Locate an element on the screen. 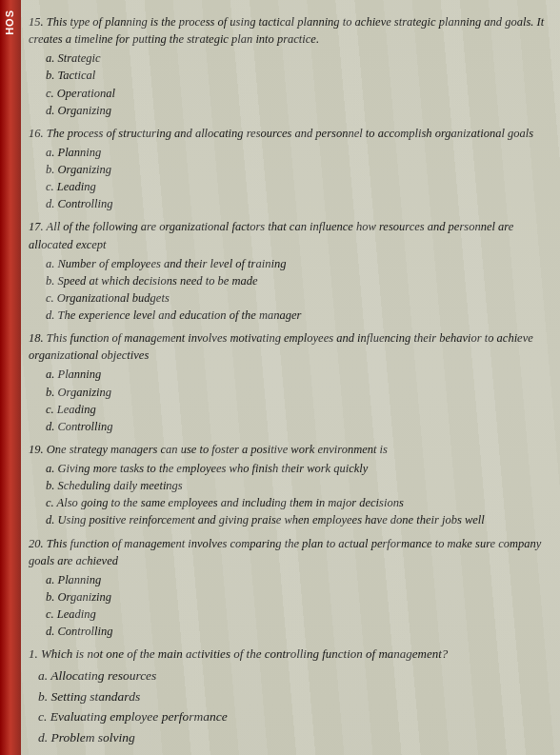 The width and height of the screenshot is (560, 755). question-19: 19. One strategy managers can use to fos… is located at coordinates (288, 486).